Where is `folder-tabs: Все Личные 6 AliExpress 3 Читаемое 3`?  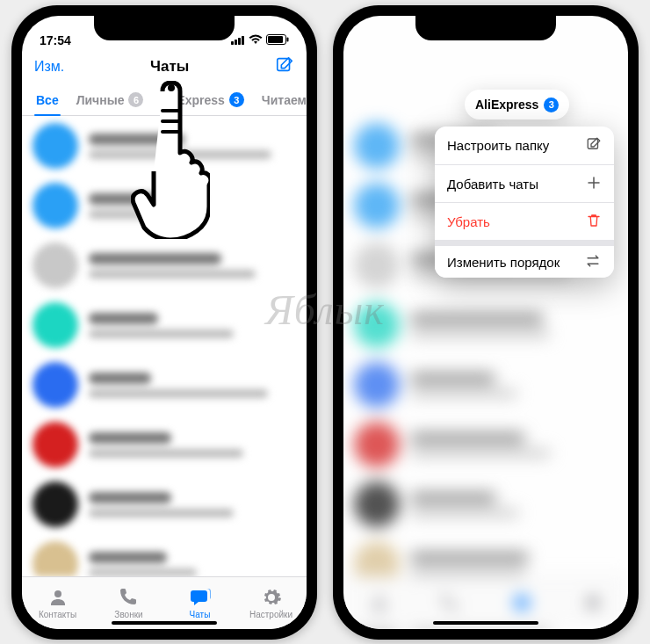 folder-tabs: Все Личные 6 AliExpress 3 Читаемое 3 is located at coordinates (164, 100).